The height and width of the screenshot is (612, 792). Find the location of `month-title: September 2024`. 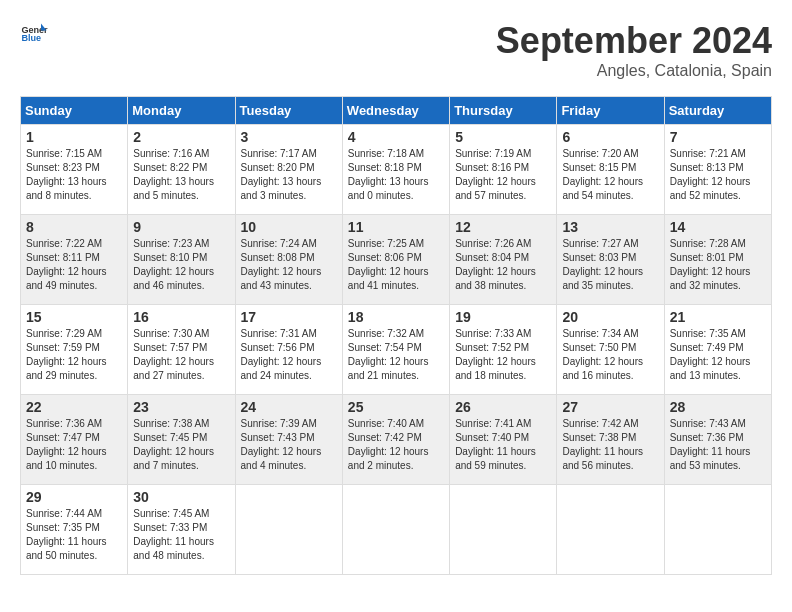

month-title: September 2024 is located at coordinates (634, 41).